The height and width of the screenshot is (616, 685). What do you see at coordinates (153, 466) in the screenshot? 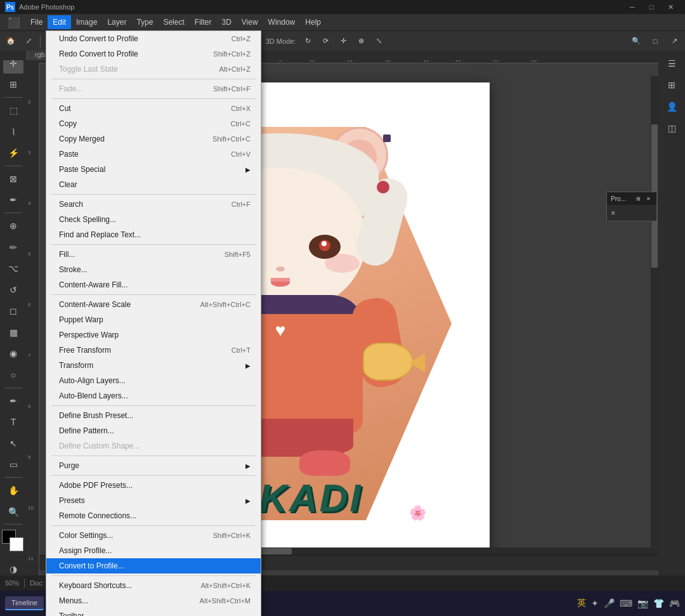
I see `menu-purge: Purge ▶` at bounding box center [153, 466].